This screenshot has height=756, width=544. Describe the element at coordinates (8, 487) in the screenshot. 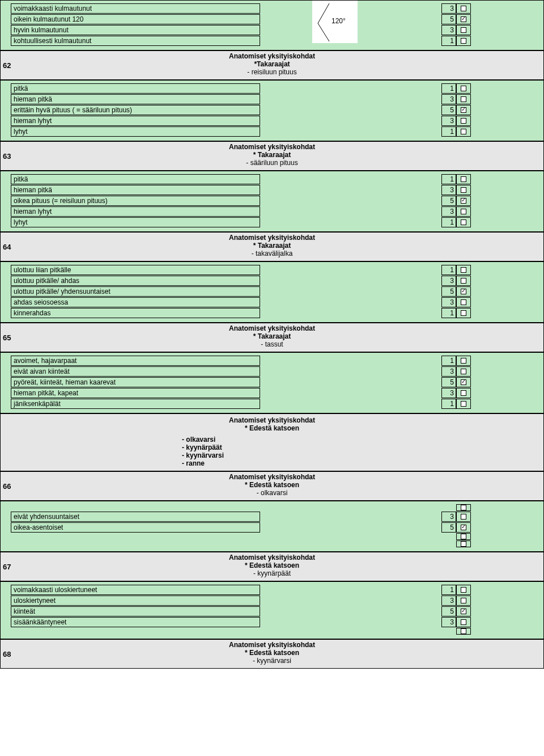

I see `section-number: 66` at that location.